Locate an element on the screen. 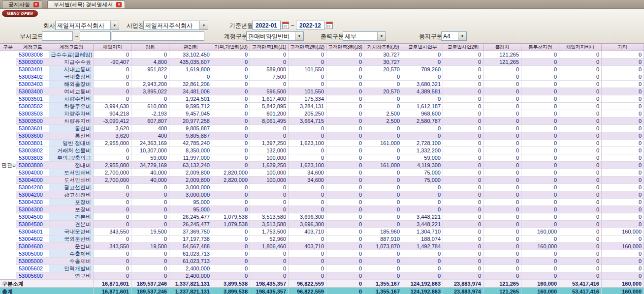 This screenshot has width=644, height=294. value-cell: 160,000 is located at coordinates (623, 284).